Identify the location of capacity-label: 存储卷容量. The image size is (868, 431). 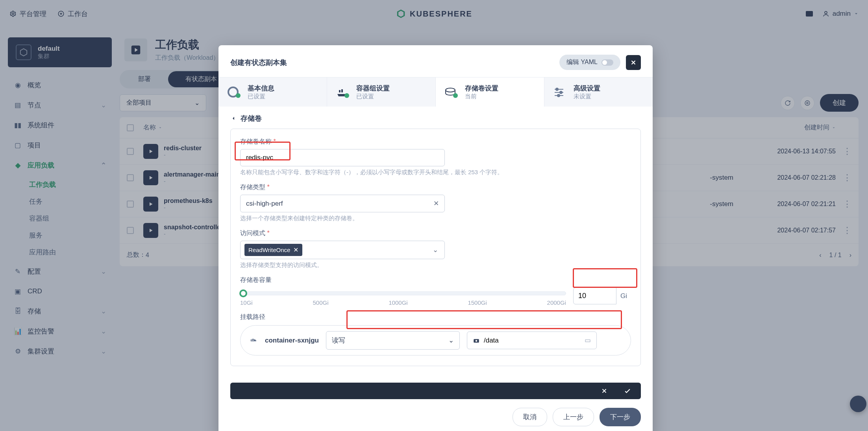
(435, 280).